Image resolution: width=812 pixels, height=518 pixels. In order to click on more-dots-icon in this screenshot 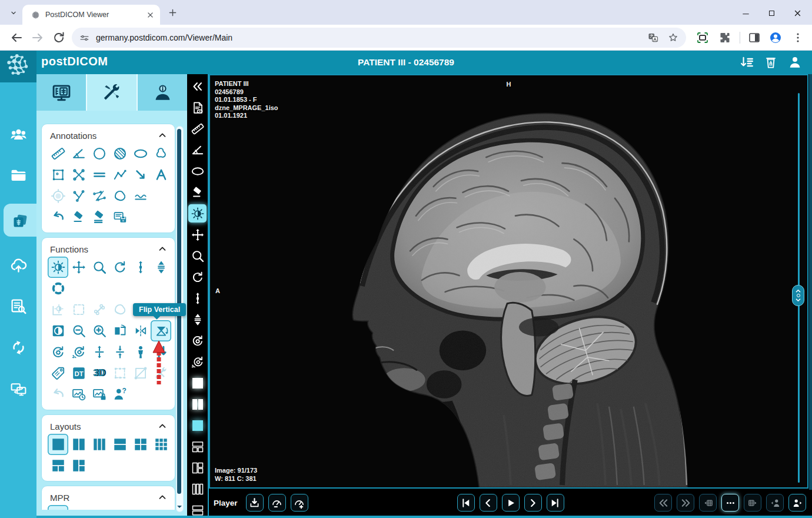, I will do `click(730, 503)`.